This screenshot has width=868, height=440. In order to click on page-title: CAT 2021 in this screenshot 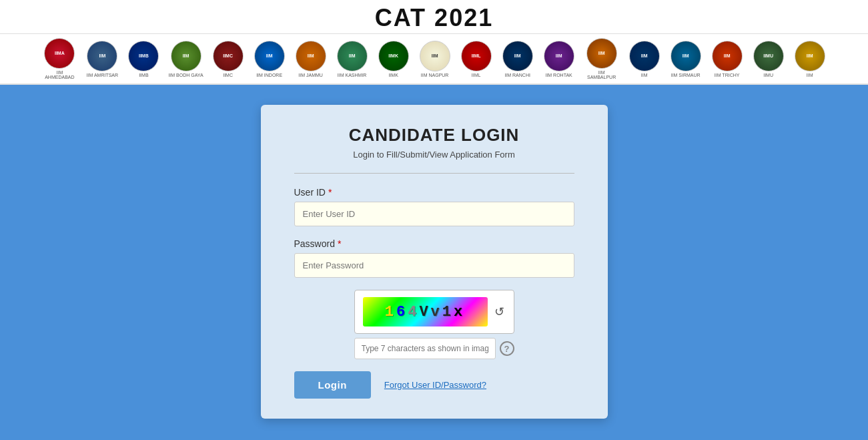, I will do `click(434, 18)`.